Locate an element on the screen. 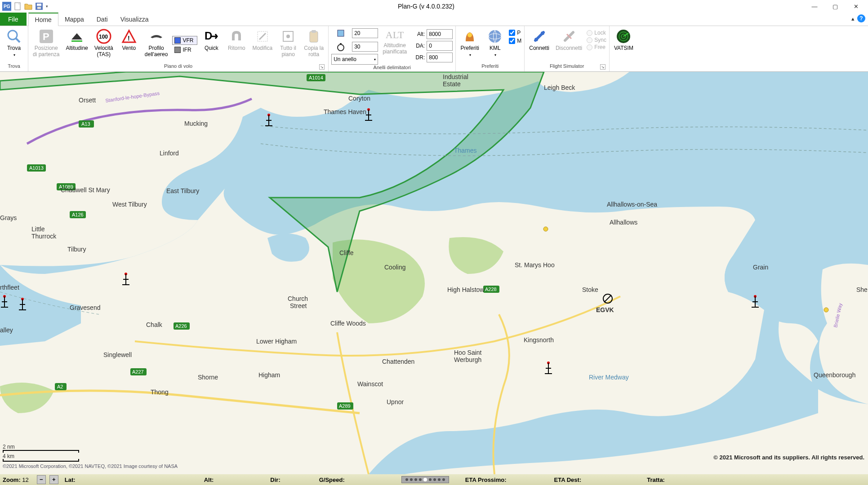  gspeed-label: G/Speed: is located at coordinates (332, 480).